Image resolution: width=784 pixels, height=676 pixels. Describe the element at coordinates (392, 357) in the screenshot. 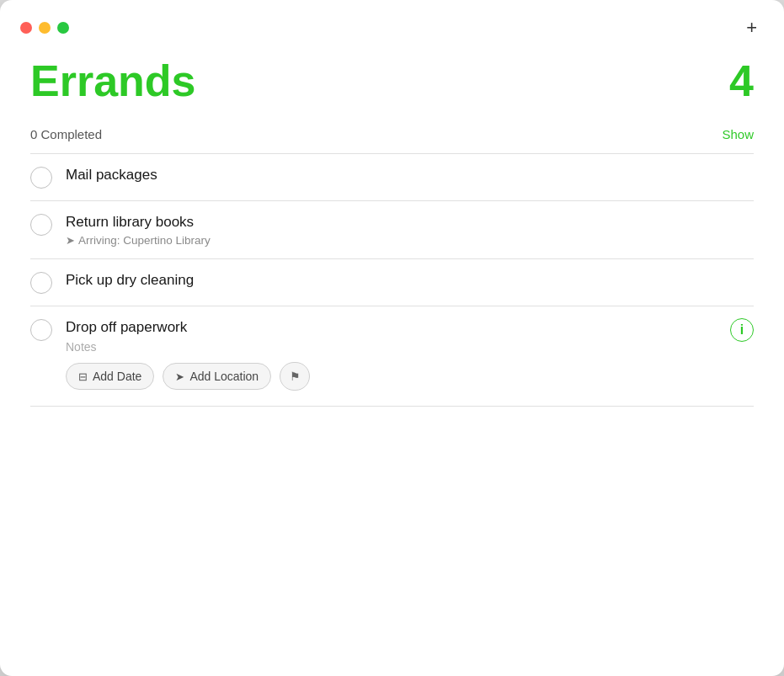

I see `task-item-wrapper-4: Drop off paperwork Notes ⊟ Add Date ➤ Ad…` at that location.